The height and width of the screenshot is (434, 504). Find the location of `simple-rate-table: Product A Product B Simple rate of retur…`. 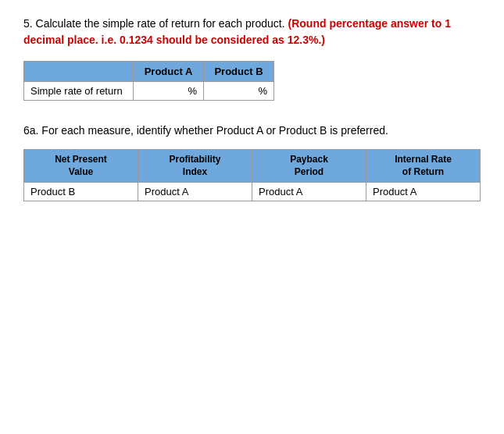

simple-rate-table: Product A Product B Simple rate of retur… is located at coordinates (148, 81).